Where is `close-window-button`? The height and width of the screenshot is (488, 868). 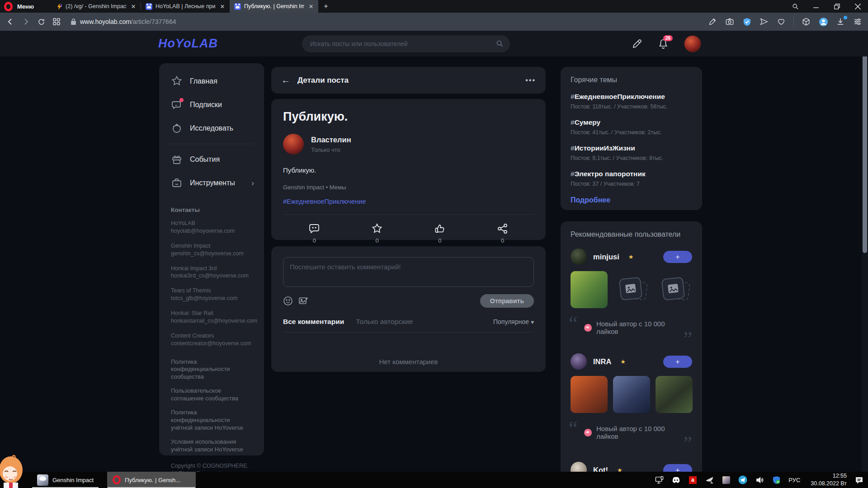
close-window-button is located at coordinates (858, 6).